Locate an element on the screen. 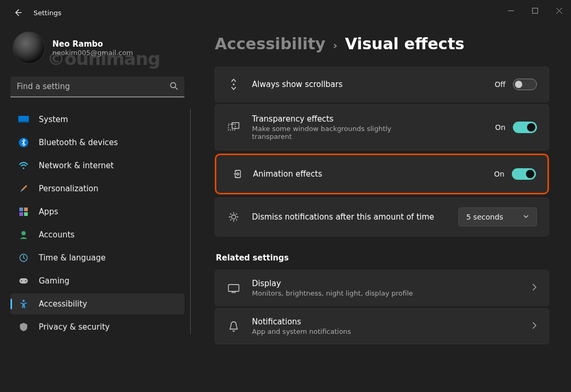  setting-title: Animation effects is located at coordinates (368, 174).